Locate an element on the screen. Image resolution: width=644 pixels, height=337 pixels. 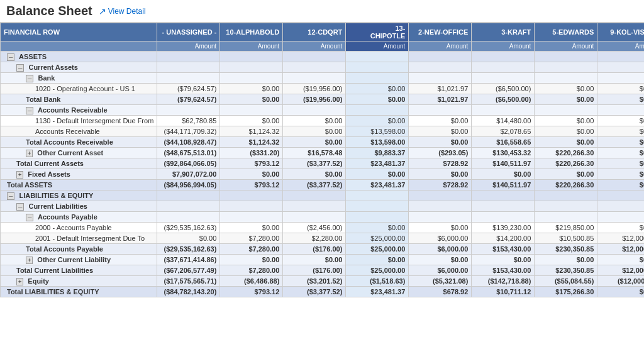
row-label: Total Accounts Payable is located at coordinates (79, 249).